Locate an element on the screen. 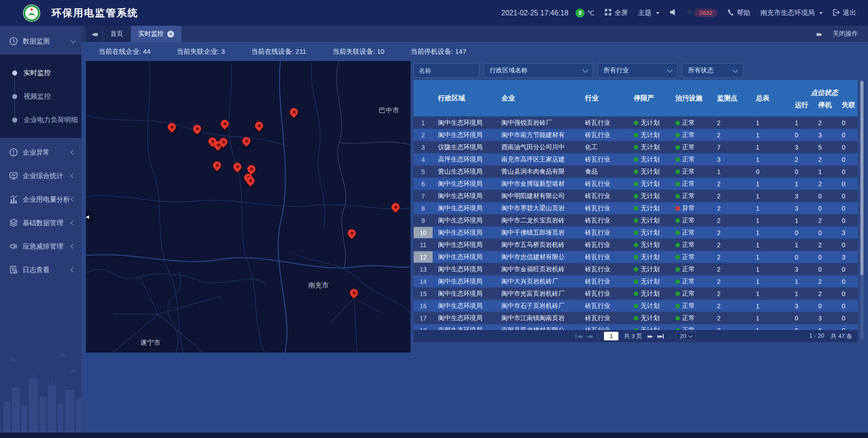 Image resolution: width=868 pixels, height=438 pixels. sidebar-item-3: 企业综合统计 is located at coordinates (41, 176).